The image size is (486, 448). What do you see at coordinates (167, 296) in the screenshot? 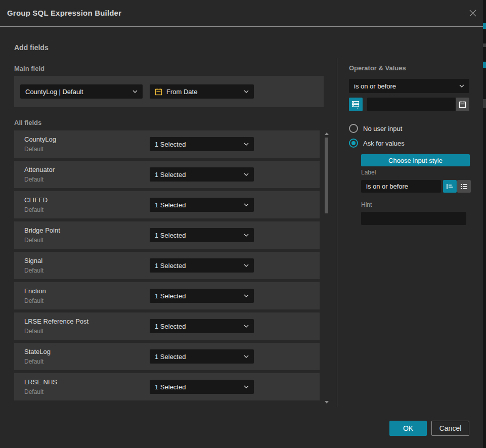
I see `field-row: Friction Default 1 Selected` at bounding box center [167, 296].